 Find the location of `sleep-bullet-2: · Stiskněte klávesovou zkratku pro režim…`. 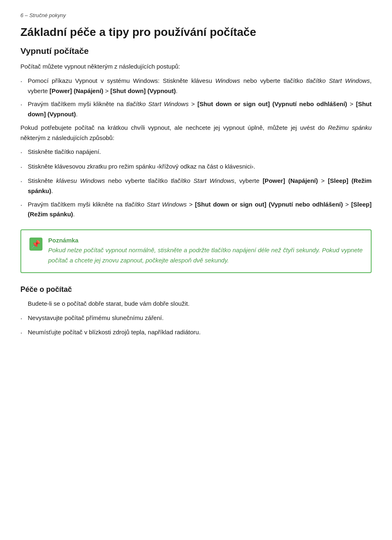

sleep-bullet-2: · Stiskněte klávesovou zkratku pro režim… is located at coordinates (196, 167).